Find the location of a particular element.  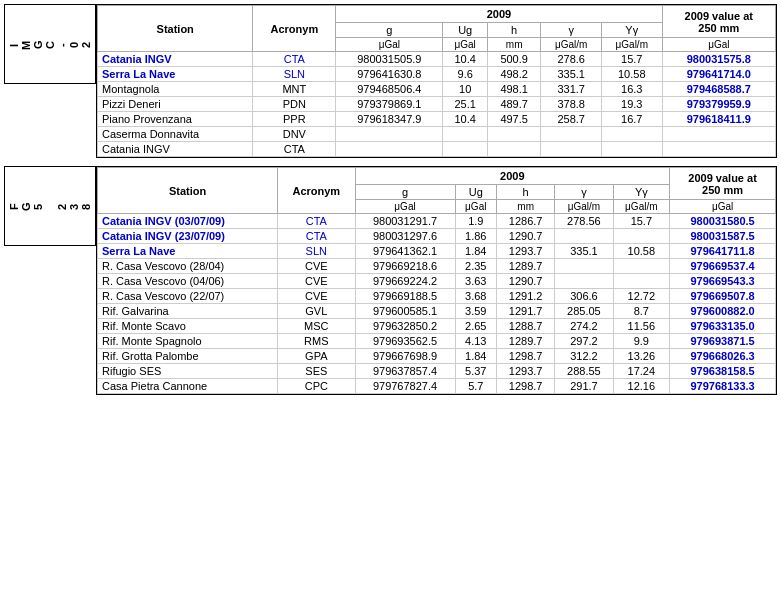

table-row: Catania INGVCTA is located at coordinates (437, 150).